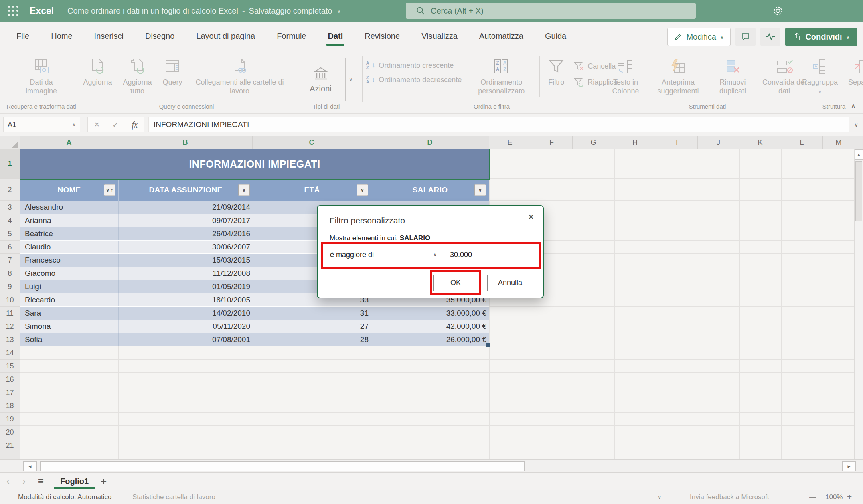  I want to click on cell-data: 14/02/2010, so click(185, 313).